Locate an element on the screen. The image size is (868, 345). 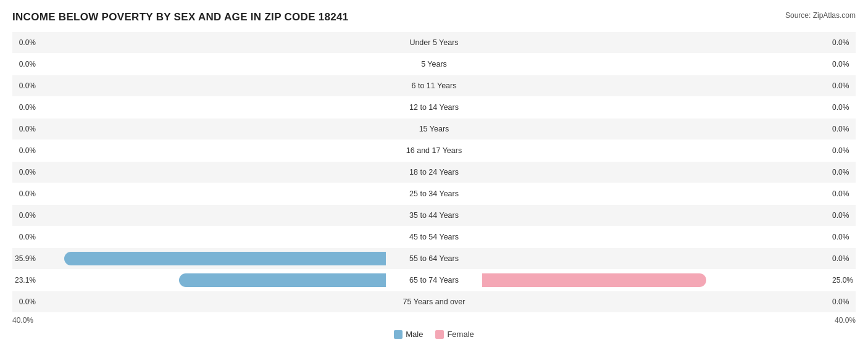
axis-right: 40.0% is located at coordinates (669, 320).